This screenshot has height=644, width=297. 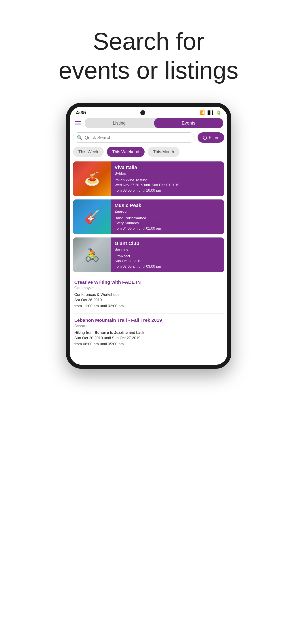 What do you see at coordinates (78, 123) in the screenshot?
I see `hamburger-button` at bounding box center [78, 123].